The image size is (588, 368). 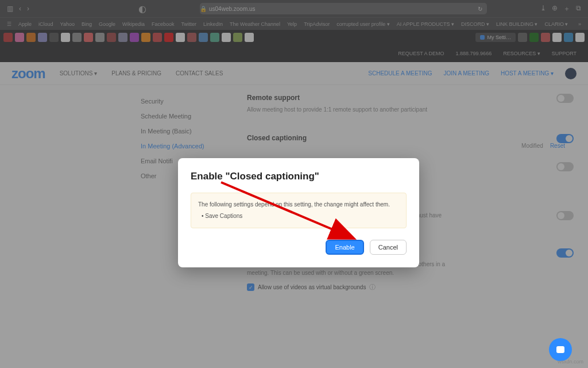 What do you see at coordinates (388, 247) in the screenshot?
I see `cancel-button: Cancel` at bounding box center [388, 247].